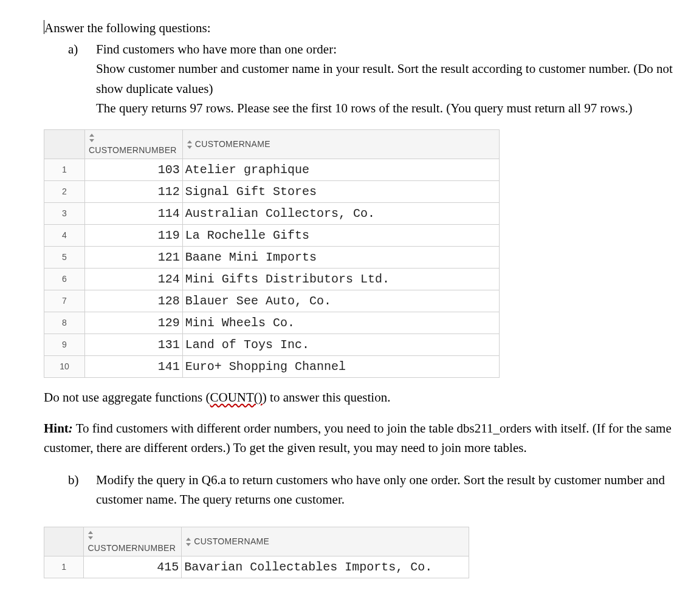 This screenshot has width=691, height=616. Describe the element at coordinates (359, 439) in the screenshot. I see `hint-text: Hint: To find customers with different o…` at that location.